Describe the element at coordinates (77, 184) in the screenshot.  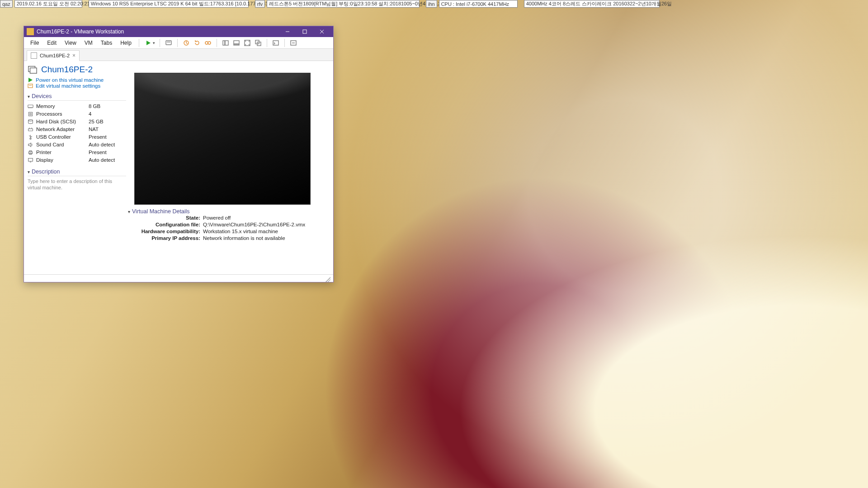
I see `description-field: Type here to enter a description of this…` at that location.